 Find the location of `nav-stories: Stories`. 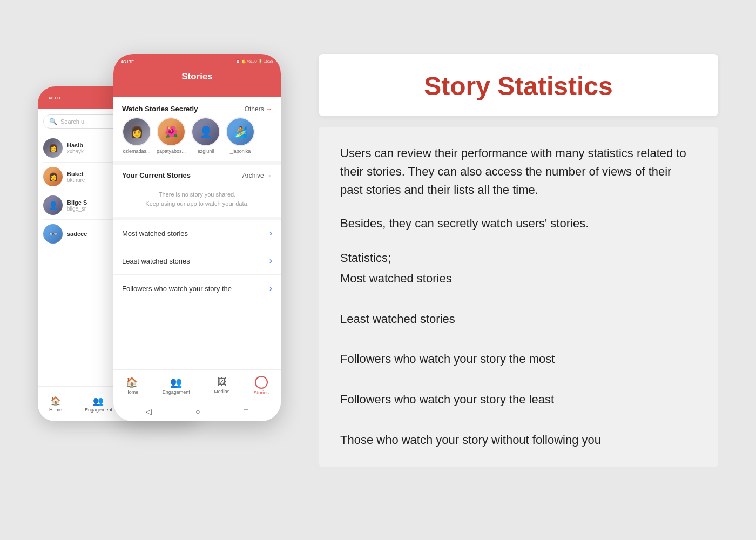

nav-stories: Stories is located at coordinates (261, 386).